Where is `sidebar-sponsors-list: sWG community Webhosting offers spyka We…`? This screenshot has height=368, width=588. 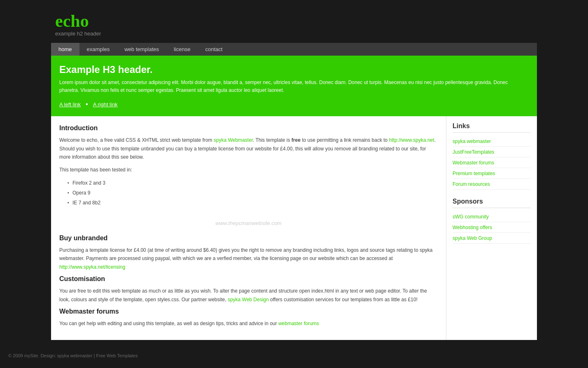 sidebar-sponsors-list: sWG community Webhosting offers spyka We… is located at coordinates (492, 227).